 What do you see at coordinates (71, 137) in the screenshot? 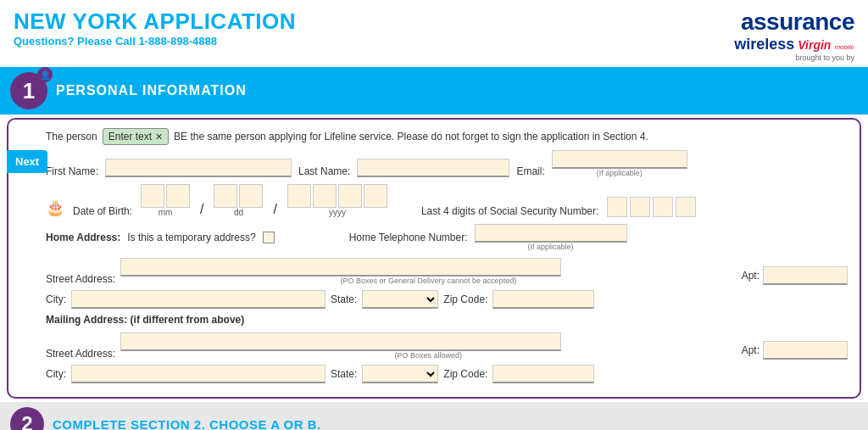
I see `person-text-before: The person` at bounding box center [71, 137].